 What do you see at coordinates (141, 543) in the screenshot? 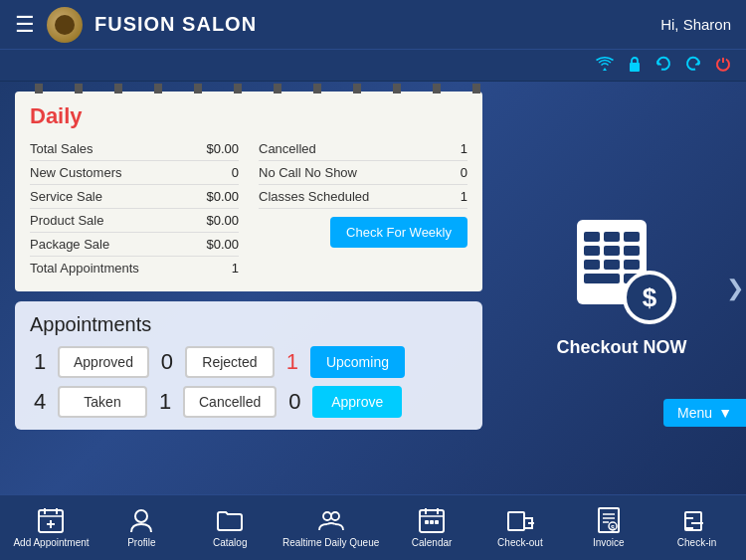
I see `nav-profile-label: Profile` at bounding box center [141, 543].